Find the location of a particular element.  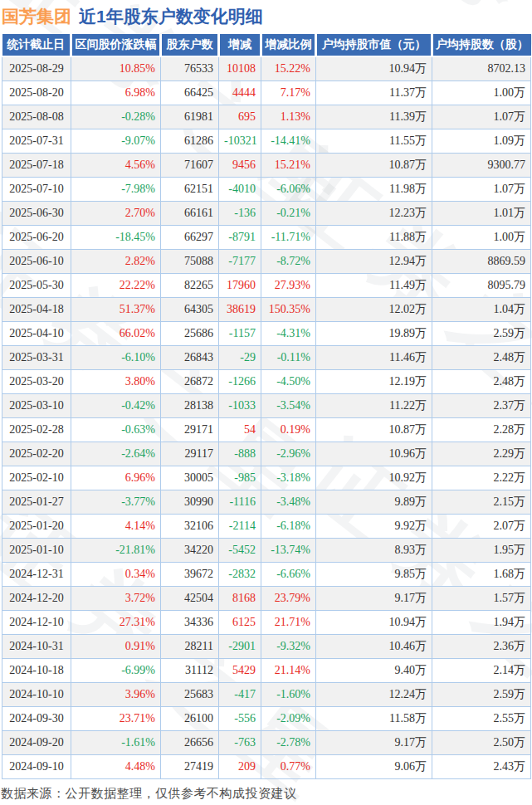

cell-avg-shares: 8869.59 is located at coordinates (481, 262).